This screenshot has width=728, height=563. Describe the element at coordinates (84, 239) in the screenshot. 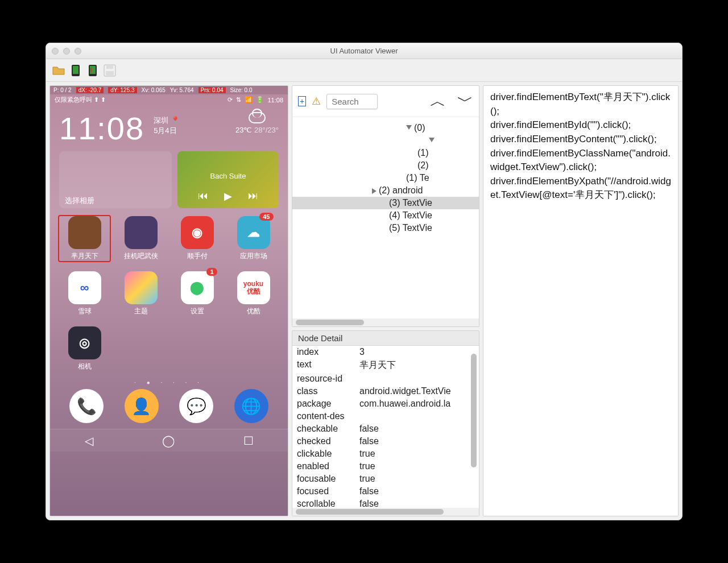

I see `app-芈月天下: 芈月天下` at that location.